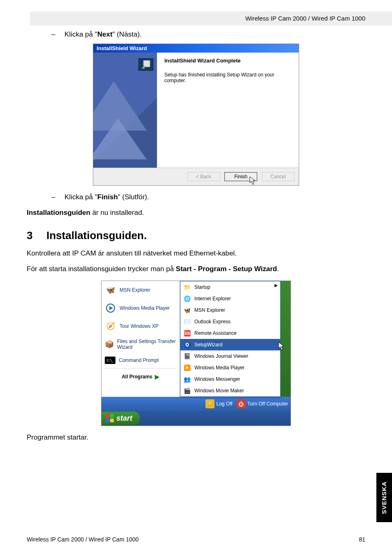 The height and width of the screenshot is (555, 392). What do you see at coordinates (196, 236) in the screenshot?
I see `section-heading: 3Installationsguiden.` at bounding box center [196, 236].